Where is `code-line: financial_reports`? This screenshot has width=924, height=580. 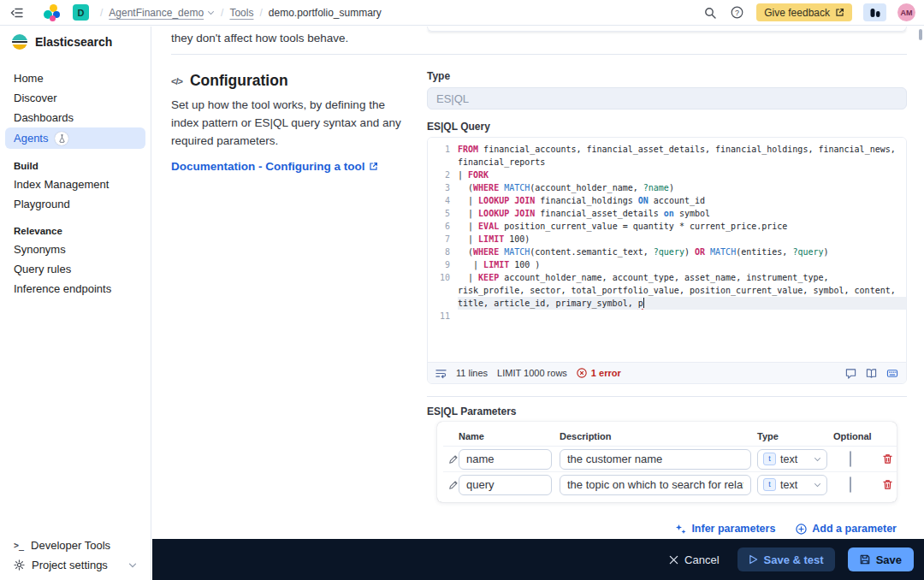 code-line: financial_reports is located at coordinates (667, 163).